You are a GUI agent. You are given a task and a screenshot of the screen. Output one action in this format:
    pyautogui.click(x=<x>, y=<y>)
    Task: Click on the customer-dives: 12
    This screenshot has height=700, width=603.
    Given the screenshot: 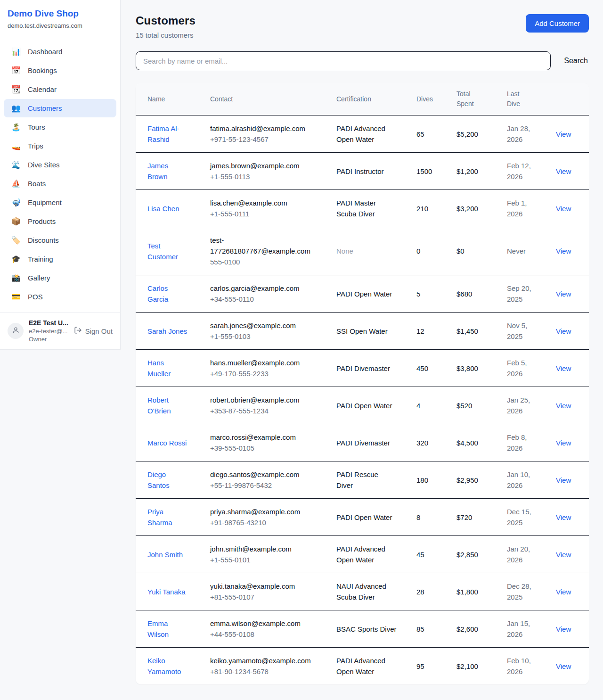 What is the action you would take?
    pyautogui.click(x=431, y=331)
    